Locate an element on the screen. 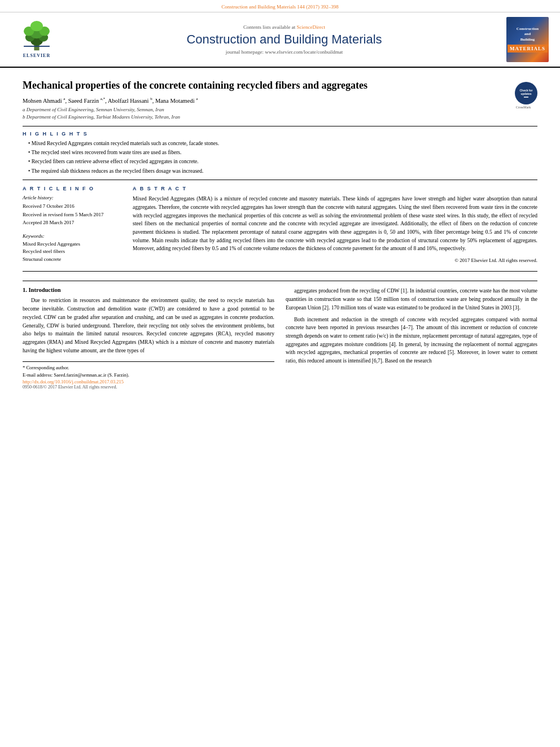 The width and height of the screenshot is (560, 747). journal-center: Contents lists available at ScienceDirec… is located at coordinates (285, 40).